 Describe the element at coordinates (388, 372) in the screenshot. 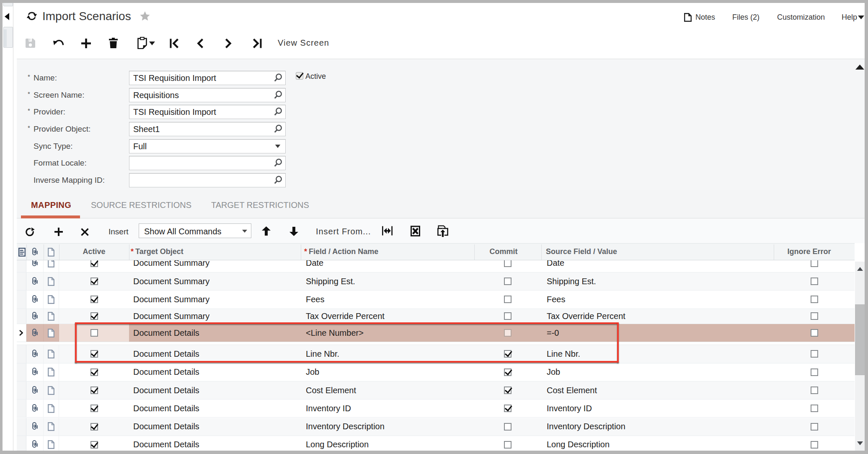

I see `field-action-name-cell: Job` at that location.